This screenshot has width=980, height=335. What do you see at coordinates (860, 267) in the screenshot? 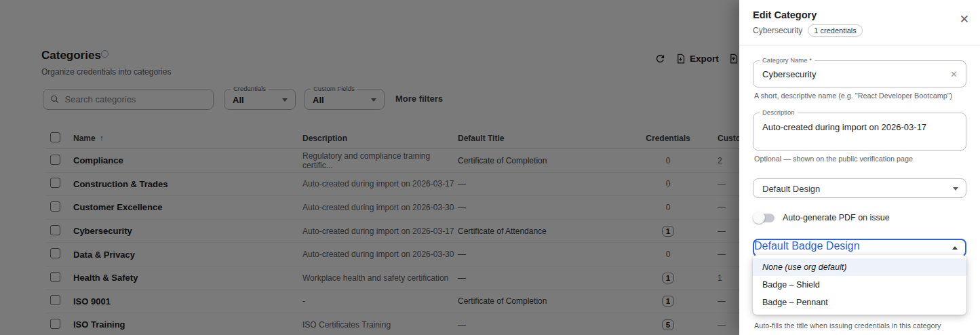
I see `dropdown-option: None (use org default)` at bounding box center [860, 267].